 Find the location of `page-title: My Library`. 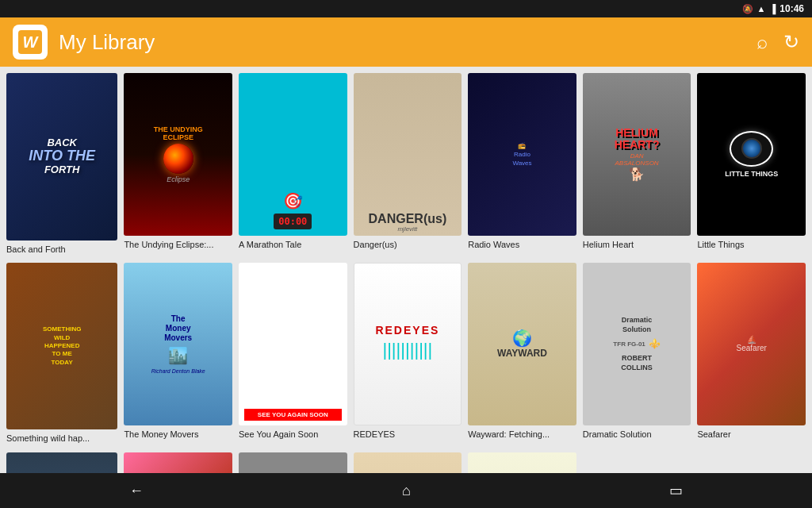

page-title: My Library is located at coordinates (402, 43).